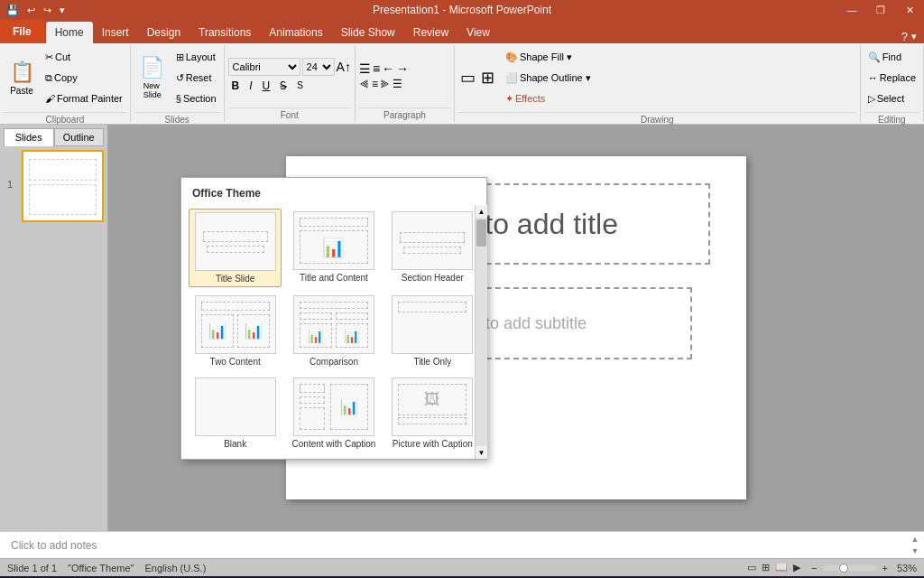 The height and width of the screenshot is (578, 924). What do you see at coordinates (433, 331) in the screenshot?
I see `layout-title-only: Title Only` at bounding box center [433, 331].